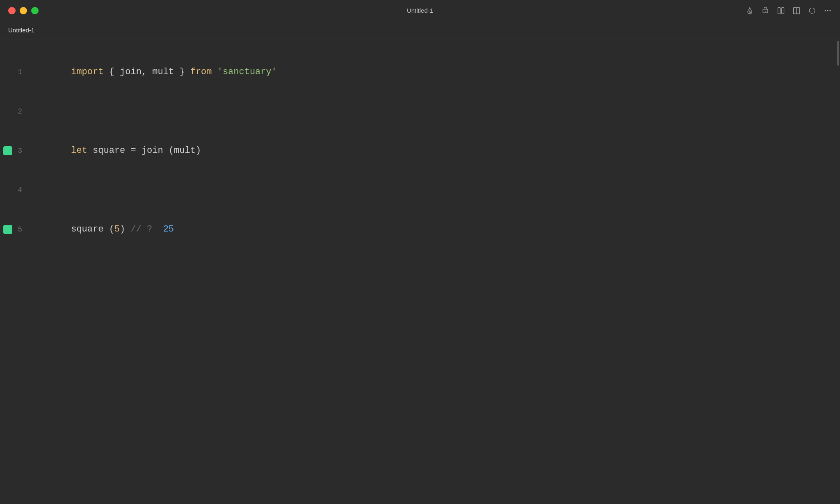 This screenshot has height=504, width=840. I want to click on line-number-1: 1, so click(17, 72).